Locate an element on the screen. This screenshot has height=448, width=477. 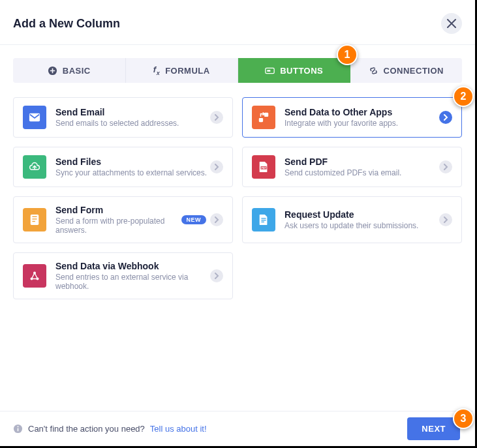
card-desc: Send customized PDFs via email. is located at coordinates (362, 173).